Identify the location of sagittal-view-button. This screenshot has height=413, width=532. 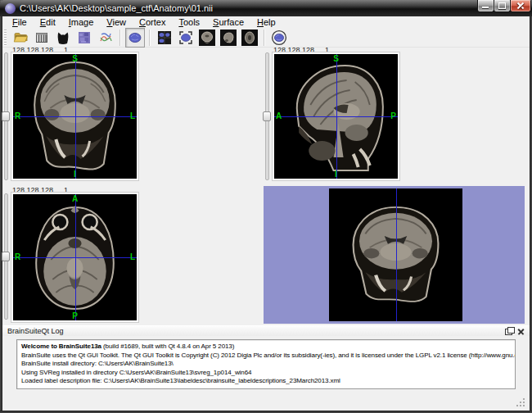
(228, 38).